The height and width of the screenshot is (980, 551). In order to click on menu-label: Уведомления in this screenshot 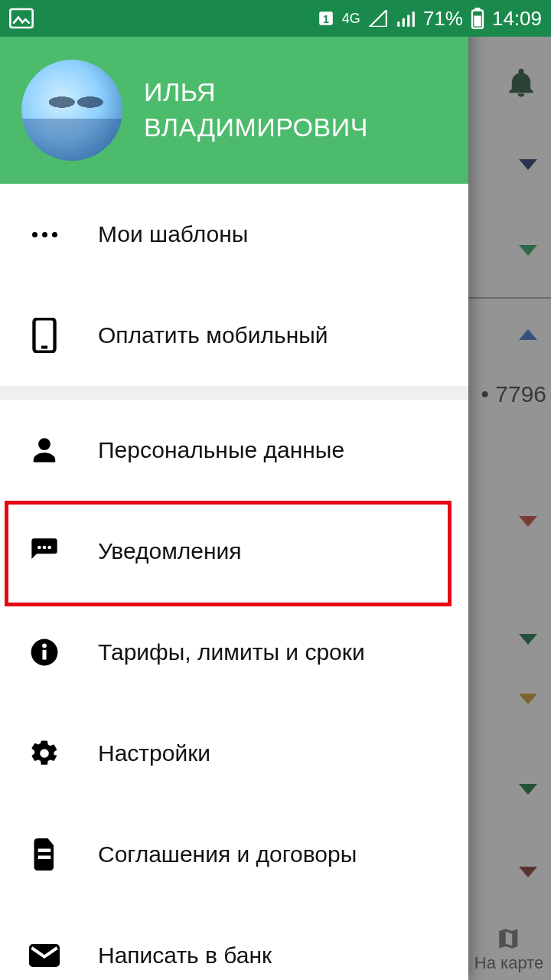, I will do `click(170, 551)`.